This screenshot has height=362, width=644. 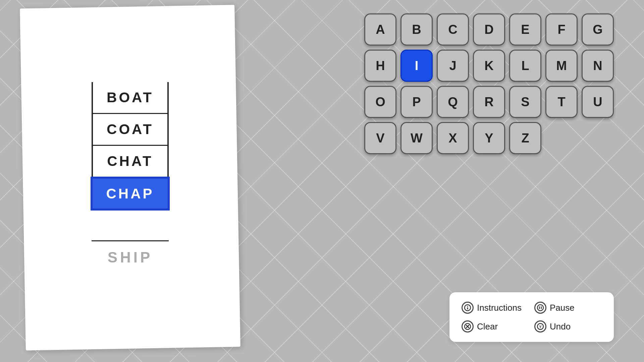 What do you see at coordinates (380, 29) in the screenshot?
I see `key-a: A` at bounding box center [380, 29].